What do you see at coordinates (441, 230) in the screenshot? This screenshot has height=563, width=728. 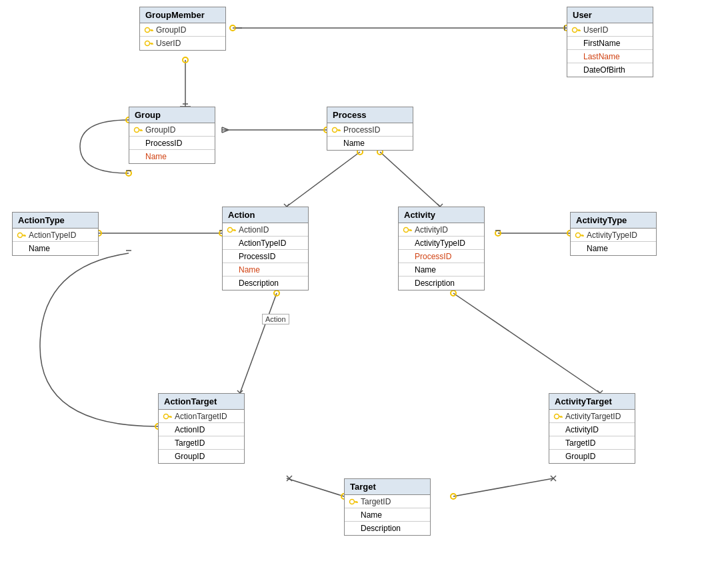 I see `field-row-activityid: ActivityID` at bounding box center [441, 230].